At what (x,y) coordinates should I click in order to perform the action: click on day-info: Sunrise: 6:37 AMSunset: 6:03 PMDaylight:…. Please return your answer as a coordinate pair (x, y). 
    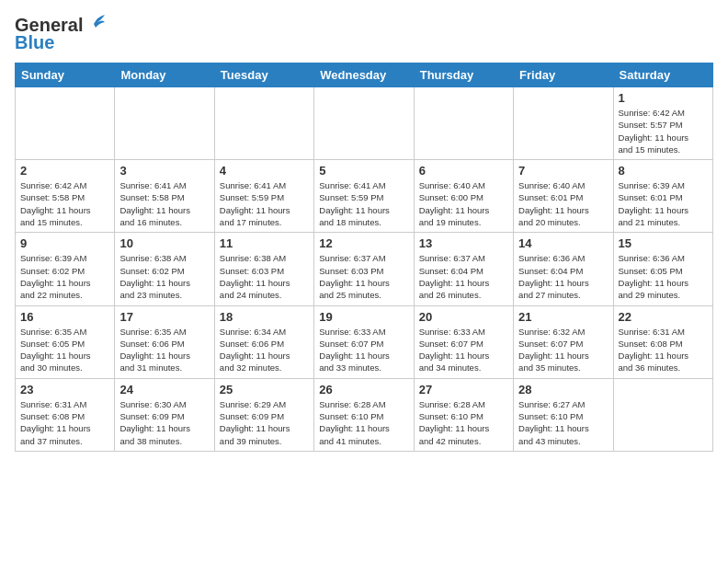
    Looking at the image, I should click on (364, 276).